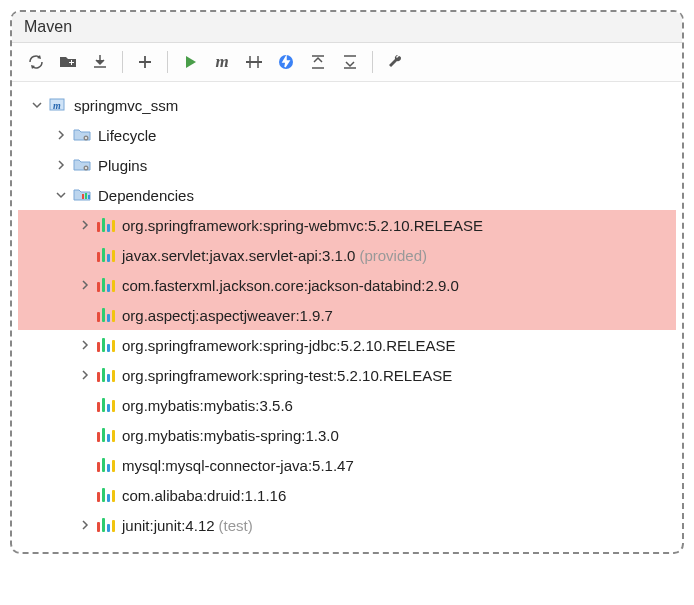 This screenshot has width=694, height=605. Describe the element at coordinates (126, 106) in the screenshot. I see `project-label: springmvc_ssm` at that location.